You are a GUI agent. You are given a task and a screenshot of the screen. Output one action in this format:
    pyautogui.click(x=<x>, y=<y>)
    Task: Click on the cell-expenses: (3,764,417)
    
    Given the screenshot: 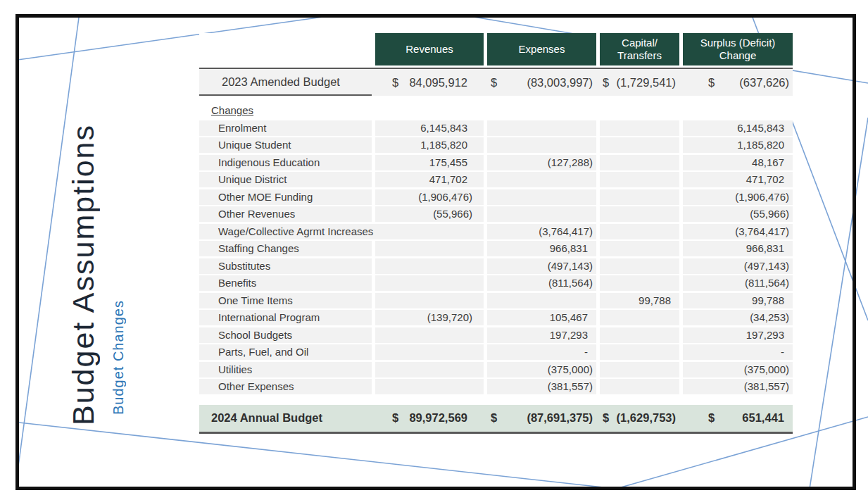 What is the action you would take?
    pyautogui.click(x=542, y=232)
    